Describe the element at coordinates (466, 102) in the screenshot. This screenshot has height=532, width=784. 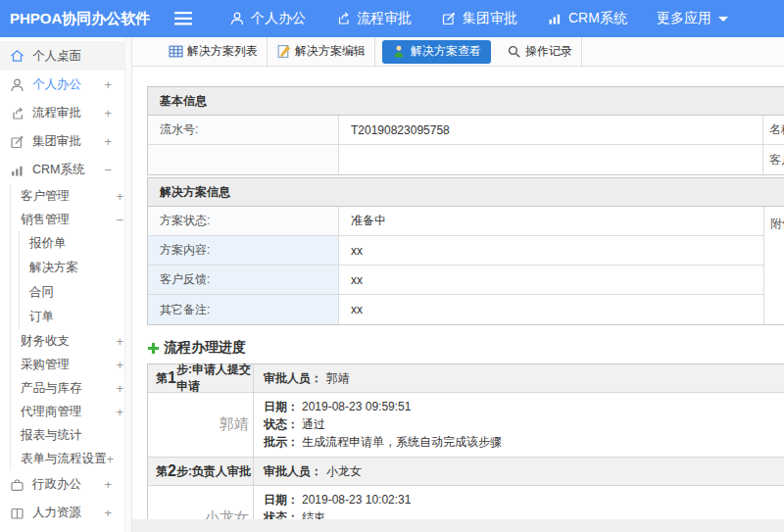
I see `section-header-basic-info: 基本信息` at that location.